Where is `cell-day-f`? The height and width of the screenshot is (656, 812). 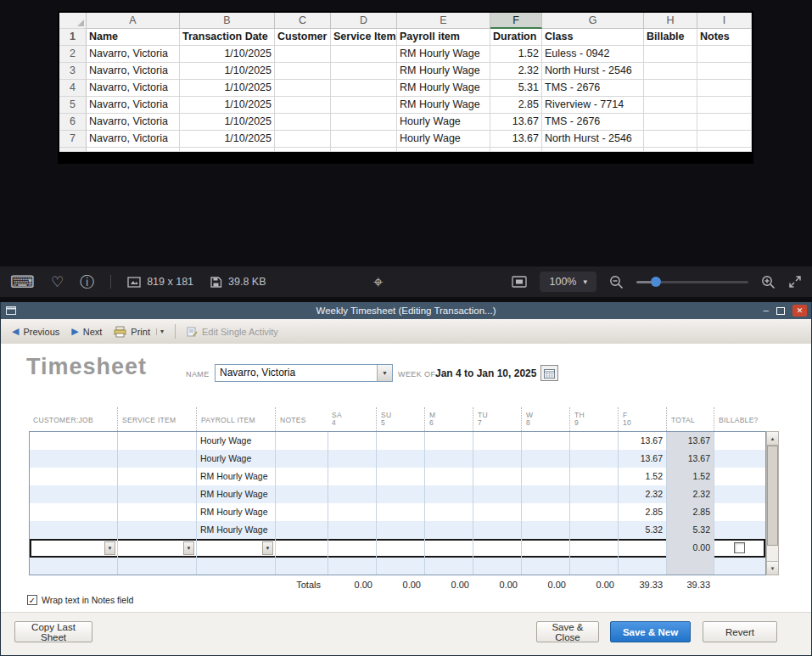 cell-day-f is located at coordinates (643, 548).